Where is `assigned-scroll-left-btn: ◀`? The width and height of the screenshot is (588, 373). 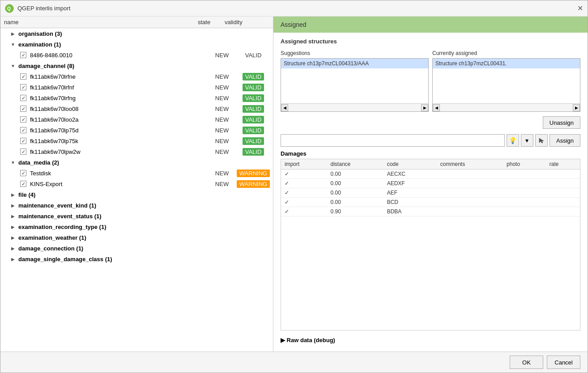 assigned-scroll-left-btn: ◀ is located at coordinates (436, 108).